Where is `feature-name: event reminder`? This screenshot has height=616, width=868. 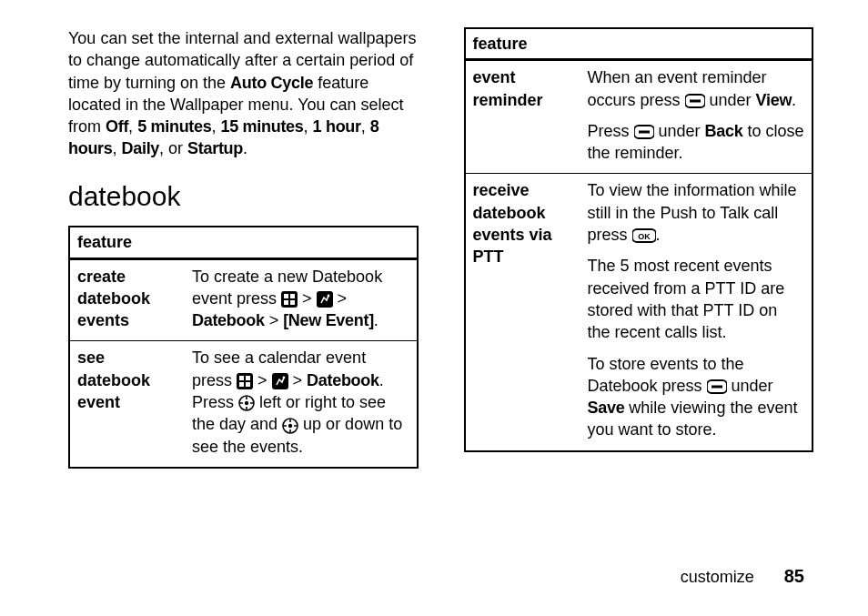
feature-name: event reminder is located at coordinates (522, 116).